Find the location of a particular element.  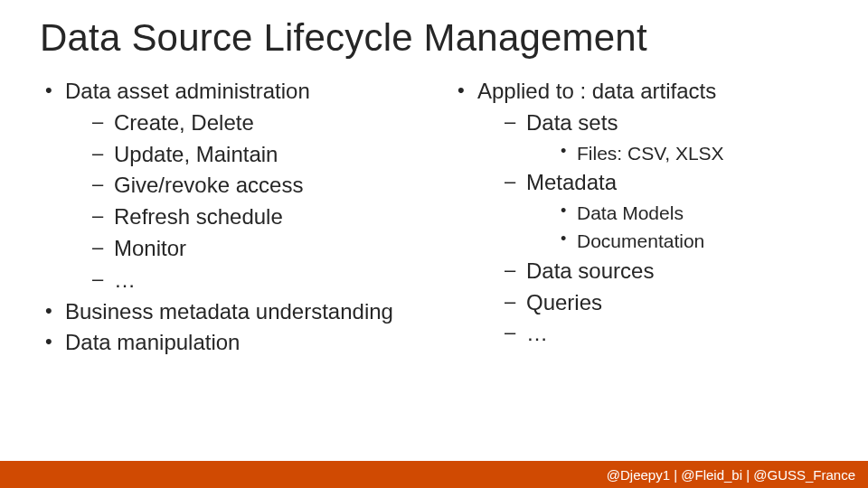

list-text: Business metadata understanding is located at coordinates (230, 311).